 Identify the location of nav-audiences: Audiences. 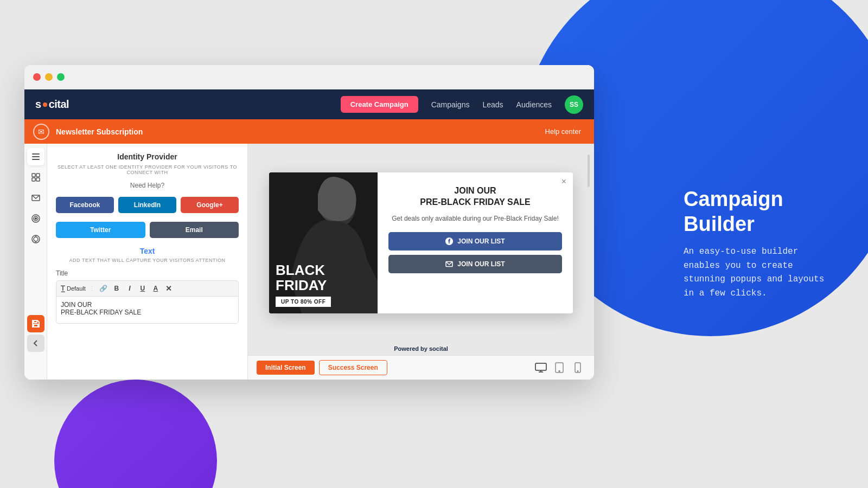
(534, 105).